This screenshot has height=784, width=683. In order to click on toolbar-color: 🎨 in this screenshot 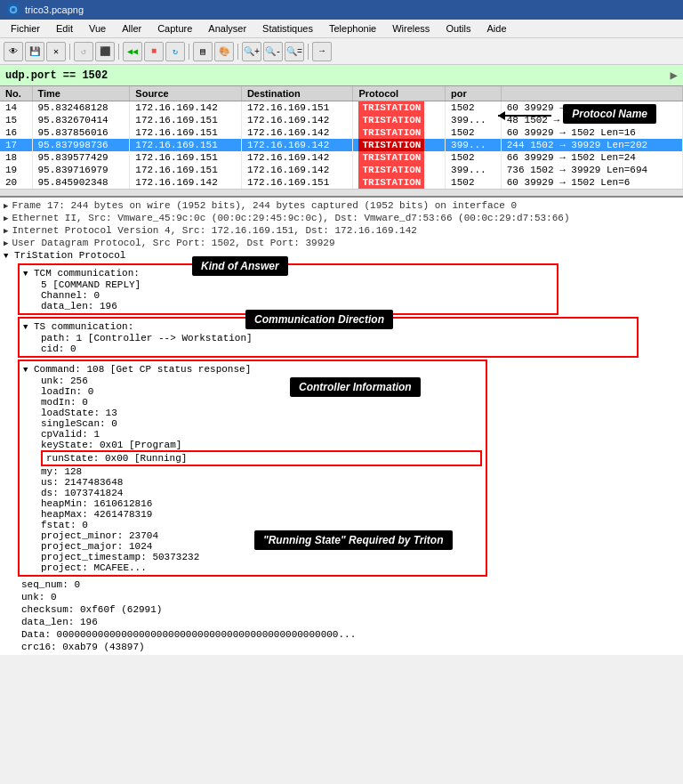, I will do `click(224, 52)`.